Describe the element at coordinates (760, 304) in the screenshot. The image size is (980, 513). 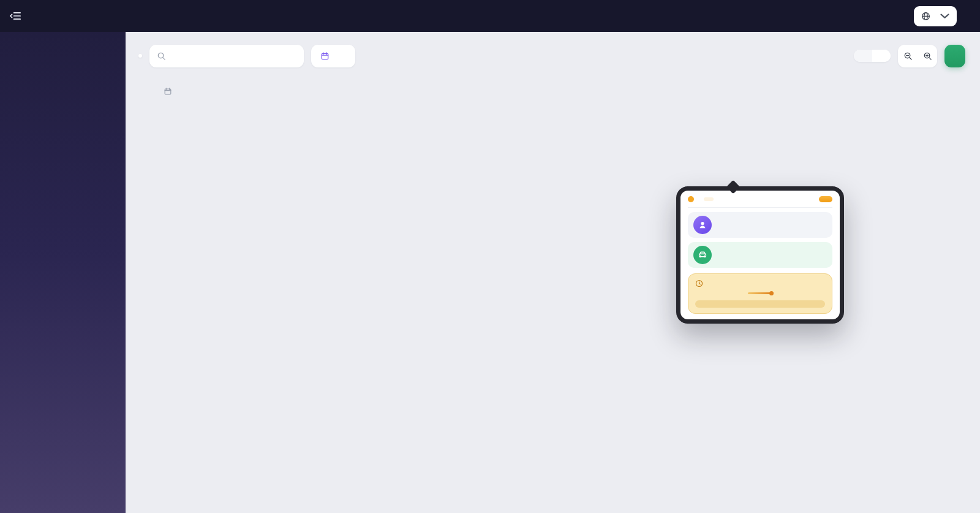
I see `rental-duration-badge` at that location.